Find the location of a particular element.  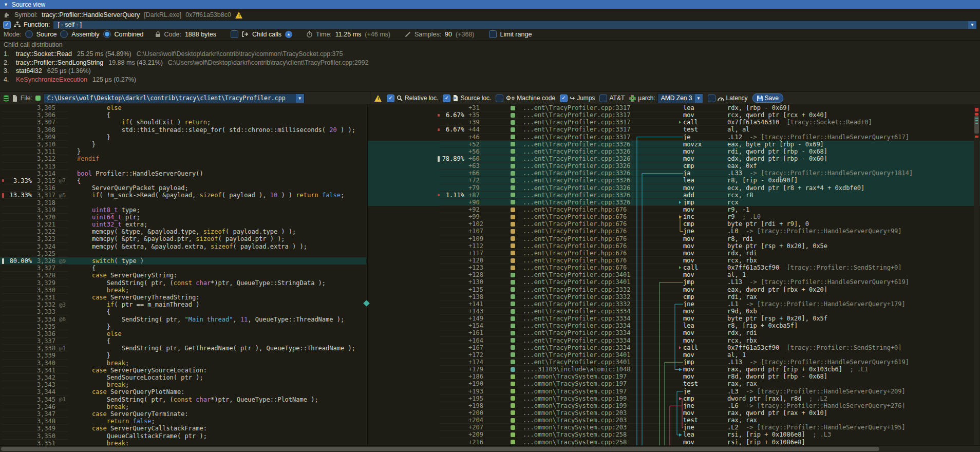

function-checkbox: ✓ is located at coordinates (7, 25).